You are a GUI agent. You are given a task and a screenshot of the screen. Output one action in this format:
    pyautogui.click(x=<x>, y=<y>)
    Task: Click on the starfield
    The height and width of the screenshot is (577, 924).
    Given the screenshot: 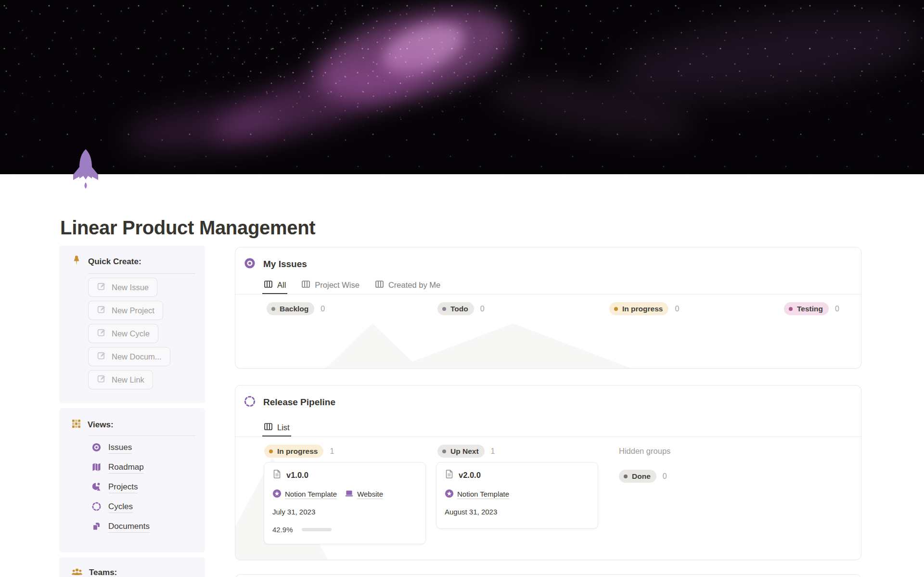 What is the action you would take?
    pyautogui.click(x=356, y=82)
    